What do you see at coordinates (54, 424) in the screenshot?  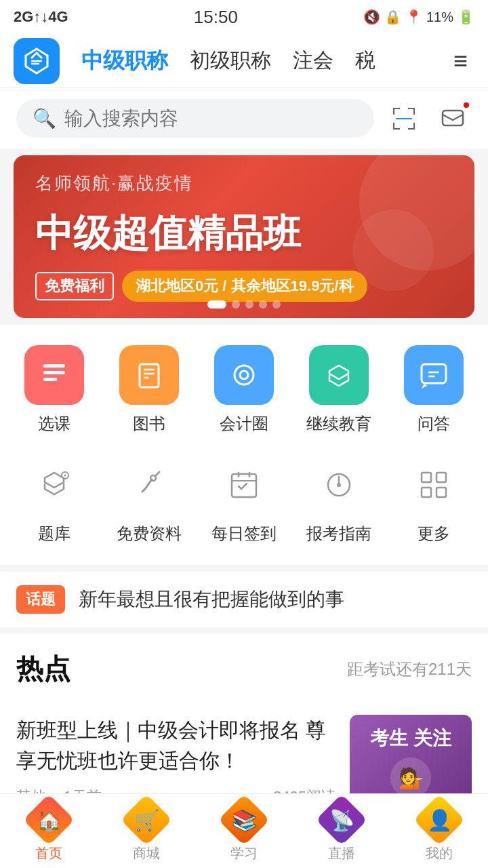 I see `xuanke-label: 选课` at bounding box center [54, 424].